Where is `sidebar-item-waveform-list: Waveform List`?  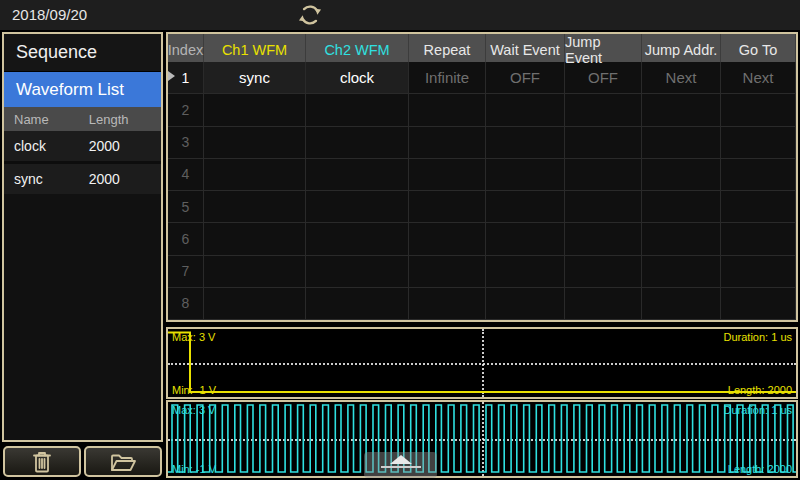
sidebar-item-waveform-list: Waveform List is located at coordinates (82, 90).